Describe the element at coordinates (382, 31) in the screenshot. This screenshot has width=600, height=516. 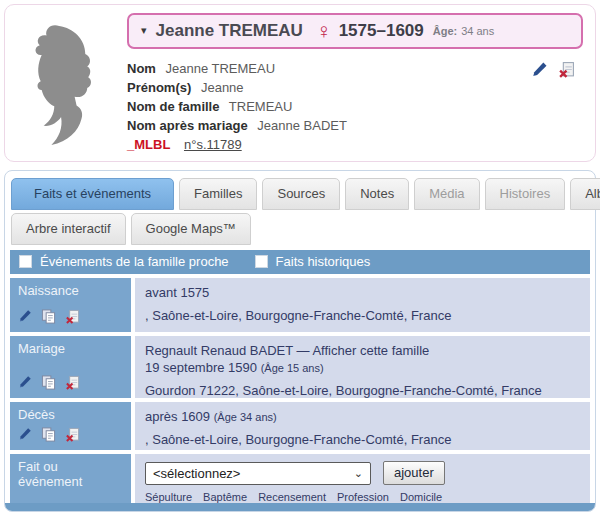
I see `lifespan: 1575–1609` at that location.